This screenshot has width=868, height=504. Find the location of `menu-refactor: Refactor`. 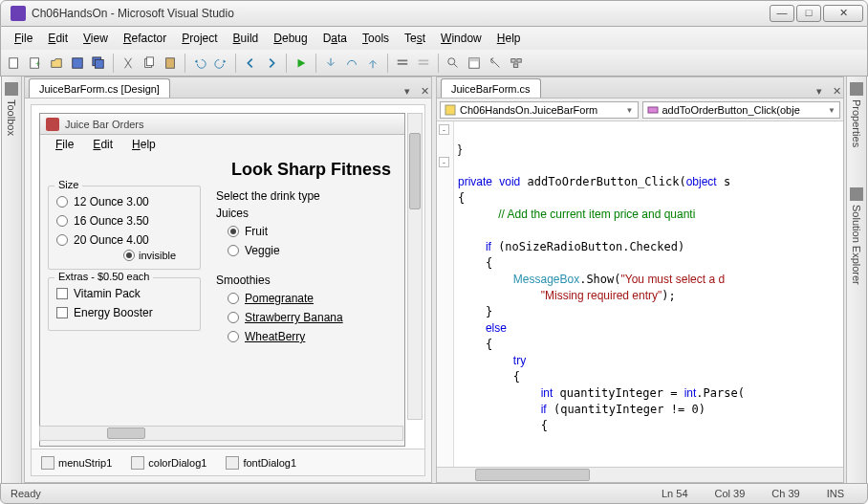

menu-refactor: Refactor is located at coordinates (145, 38).